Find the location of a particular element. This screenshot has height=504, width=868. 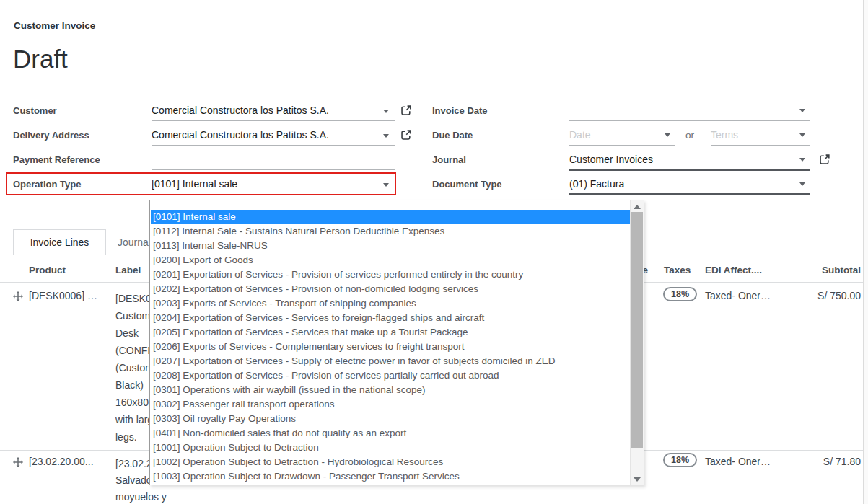

journal-label: Journal is located at coordinates (449, 160).